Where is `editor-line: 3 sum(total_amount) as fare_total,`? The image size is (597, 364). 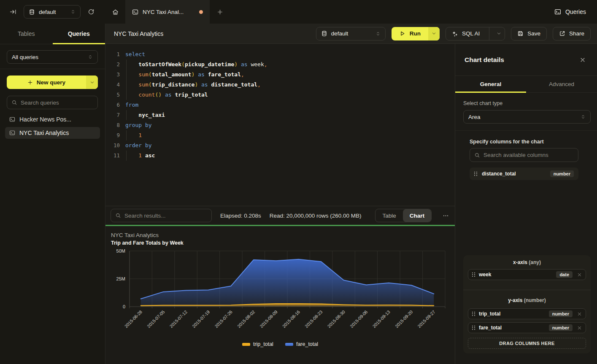 editor-line: 3 sum(total_amount) as fare_total, is located at coordinates (280, 75).